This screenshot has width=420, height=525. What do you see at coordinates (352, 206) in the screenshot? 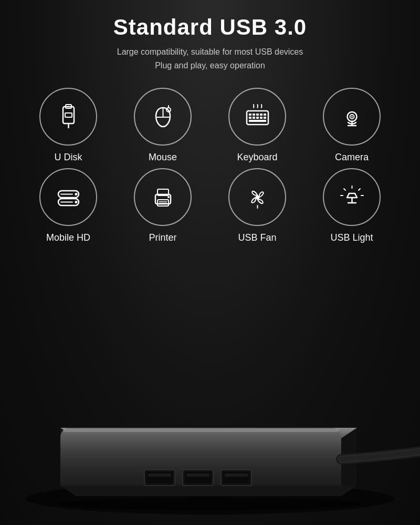
I see `icon-item-light: USB Light` at bounding box center [352, 206].